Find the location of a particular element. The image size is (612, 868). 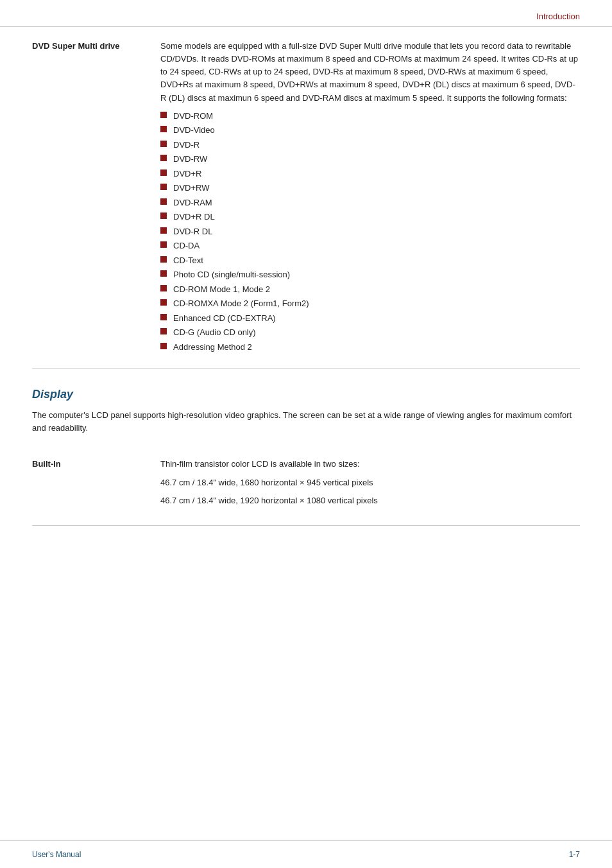

list-item-text: DVD-R DL is located at coordinates (192, 232).